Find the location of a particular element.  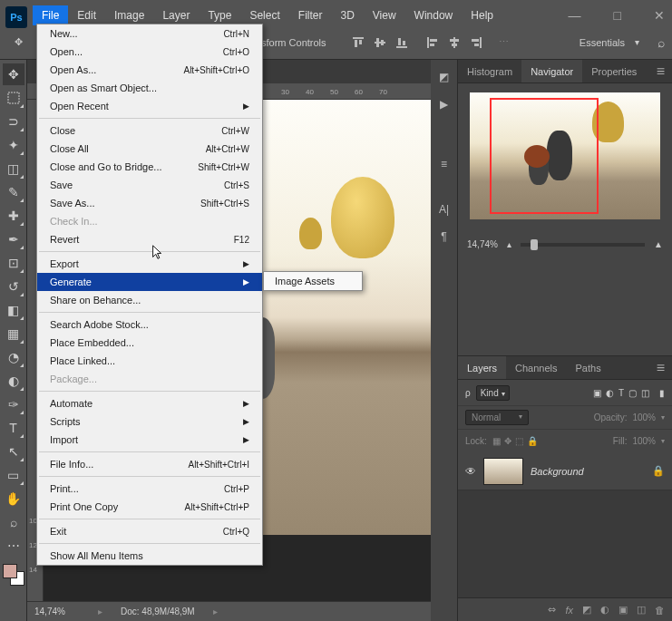

zoom-tool: ⌕ is located at coordinates (14, 522).